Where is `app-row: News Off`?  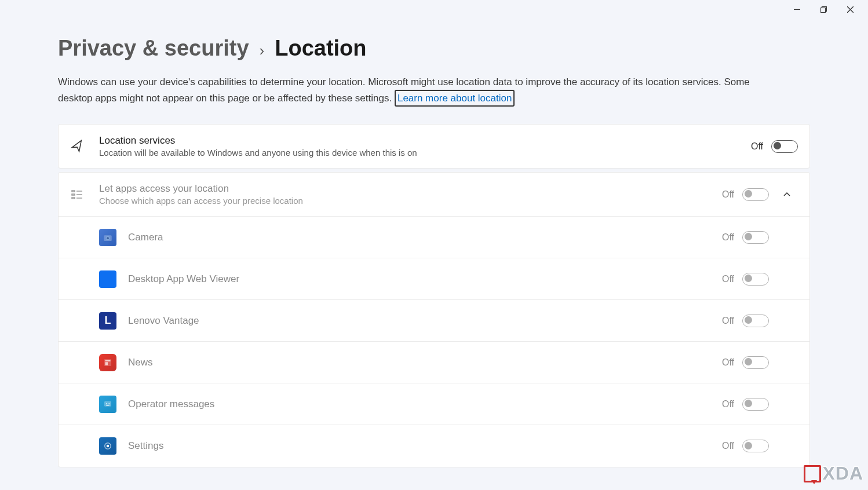 app-row: News Off is located at coordinates (434, 363).